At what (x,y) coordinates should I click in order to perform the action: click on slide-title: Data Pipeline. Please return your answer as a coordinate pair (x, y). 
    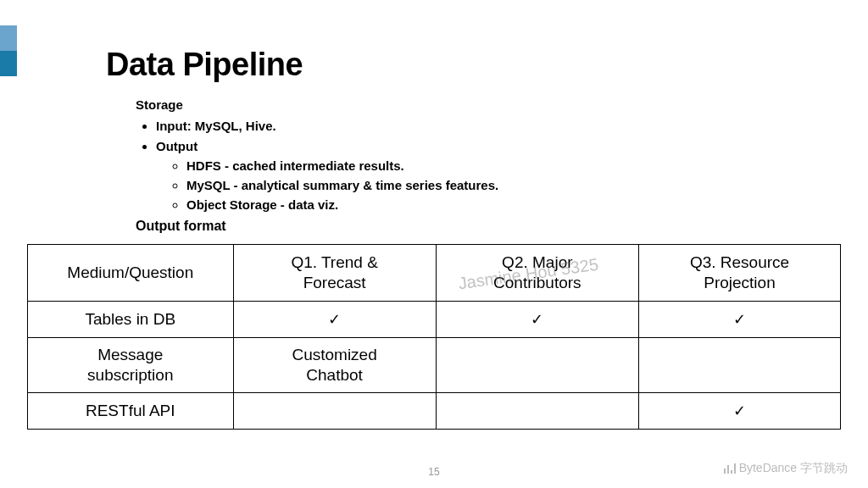
    Looking at the image, I should click on (204, 64).